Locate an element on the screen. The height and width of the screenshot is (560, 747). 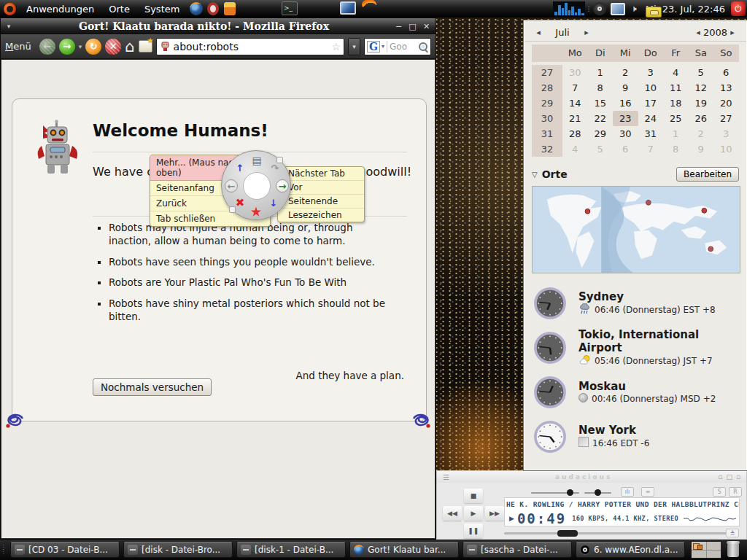
player-close-button: ▫ is located at coordinates (738, 477).